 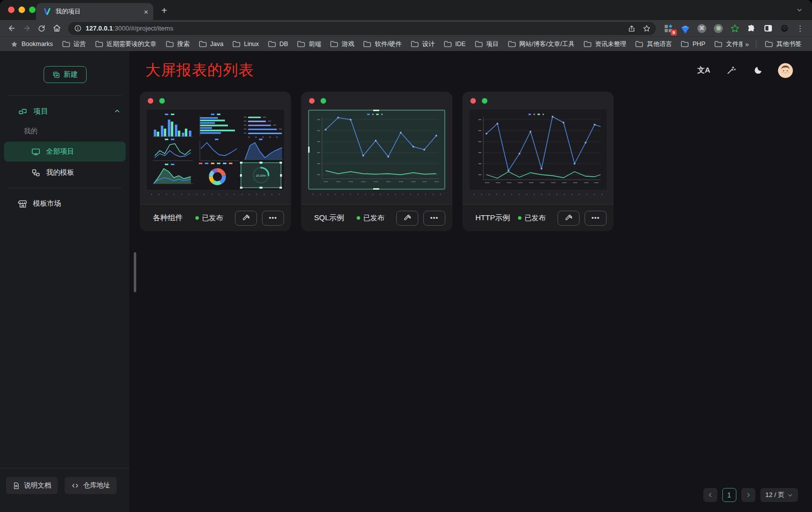 I want to click on docs-button: 说明文档, so click(x=32, y=485).